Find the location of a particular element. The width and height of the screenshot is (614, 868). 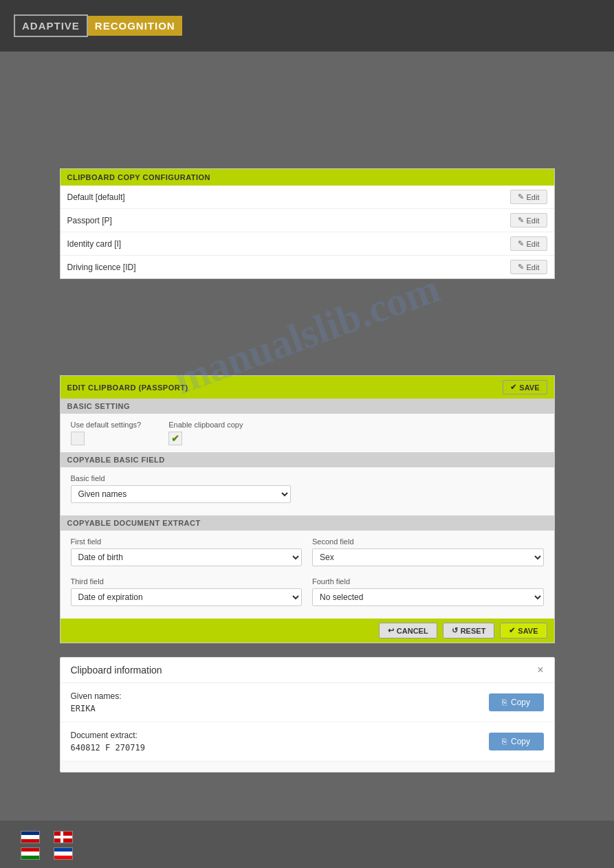

config-row-default: Default [default] ✎ Edit is located at coordinates (307, 197).